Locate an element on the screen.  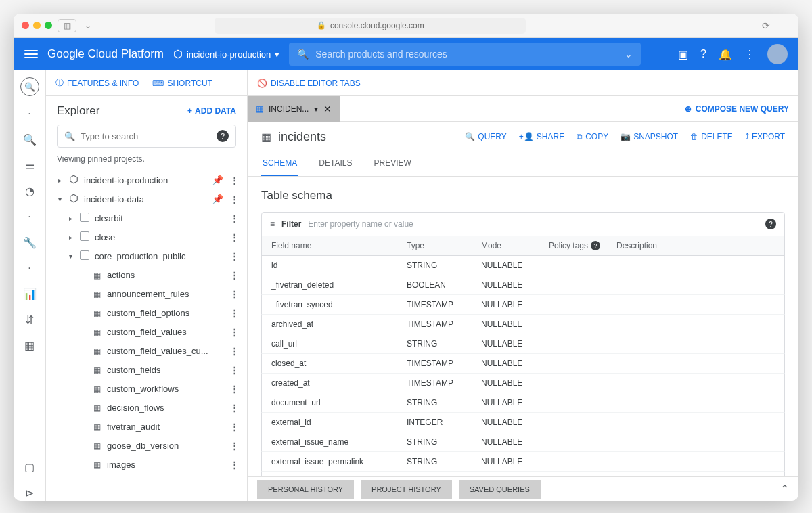
share-button: +👤SHARE is located at coordinates (541, 137).